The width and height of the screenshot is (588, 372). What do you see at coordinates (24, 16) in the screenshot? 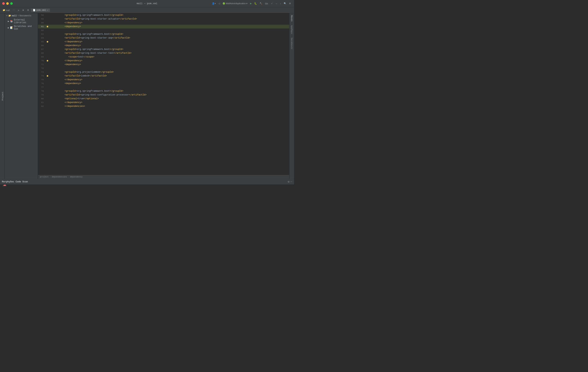
I see `project-path: ~/Documents` at bounding box center [24, 16].